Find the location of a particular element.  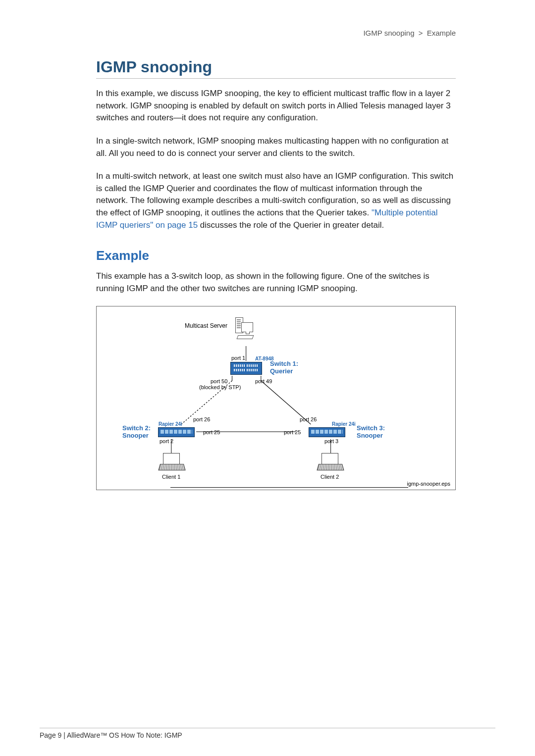

label-port26-r: port 26 is located at coordinates (308, 419).